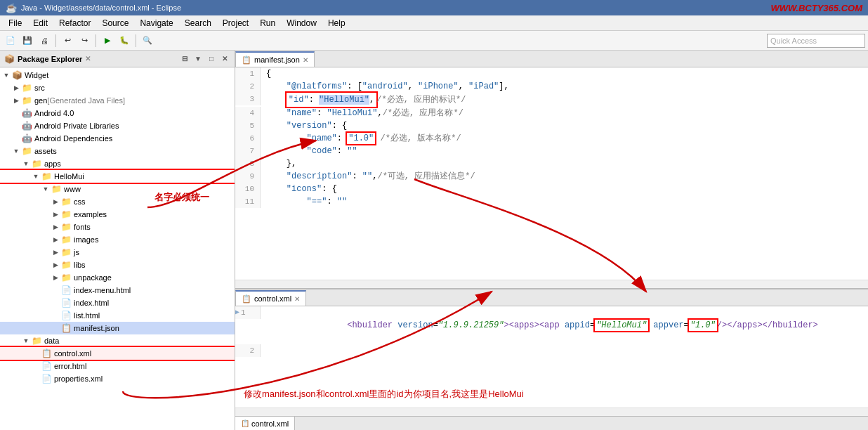  Describe the element at coordinates (55, 278) in the screenshot. I see `tree-toggle-unpack: ▶` at that location.